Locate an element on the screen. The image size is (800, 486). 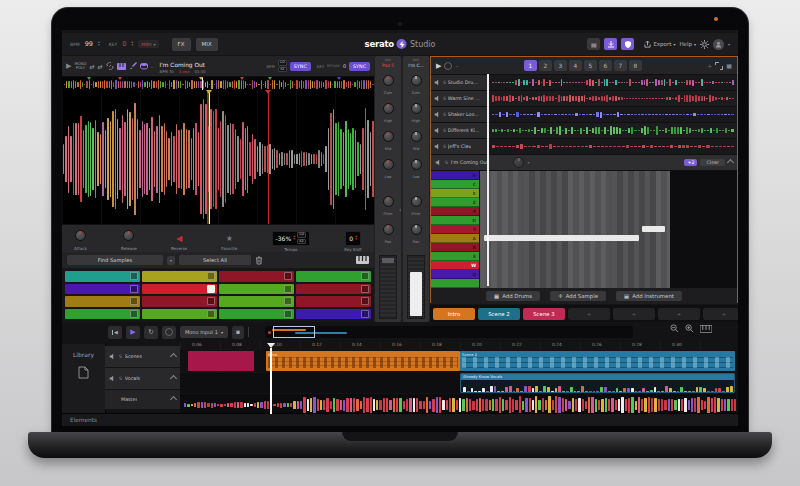
key-sync-button: SYNC is located at coordinates (360, 66).